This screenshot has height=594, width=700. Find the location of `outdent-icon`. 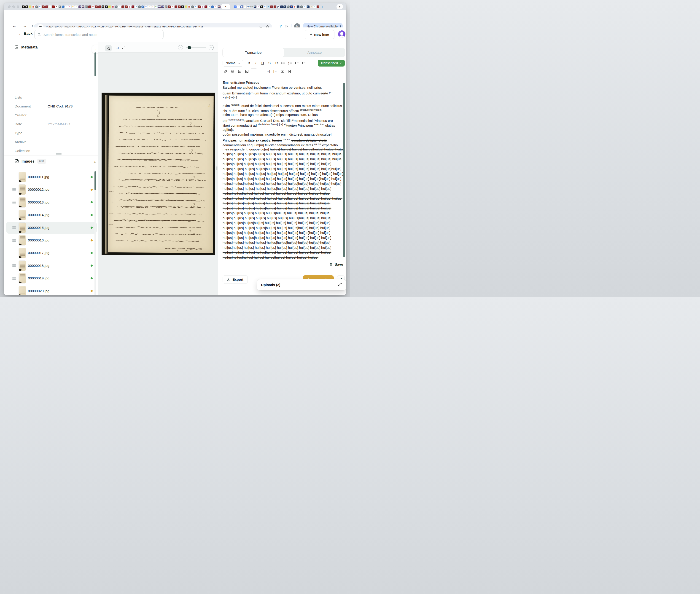

outdent-icon is located at coordinates (304, 63).